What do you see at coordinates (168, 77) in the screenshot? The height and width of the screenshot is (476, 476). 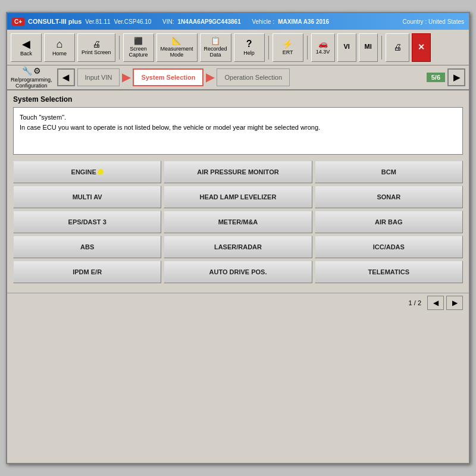 I see `system-selection-label: System Selection` at bounding box center [168, 77].